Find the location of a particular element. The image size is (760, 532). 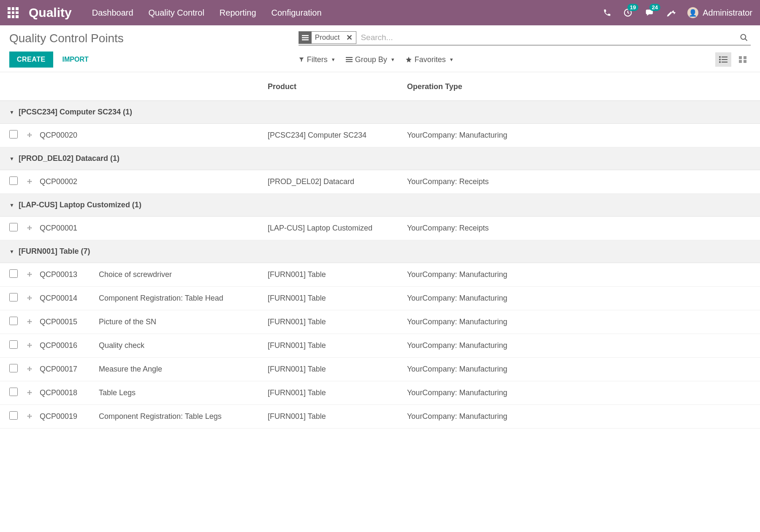

group-row: ▼[PCSC234] Computer SC234 (1) is located at coordinates (380, 112).